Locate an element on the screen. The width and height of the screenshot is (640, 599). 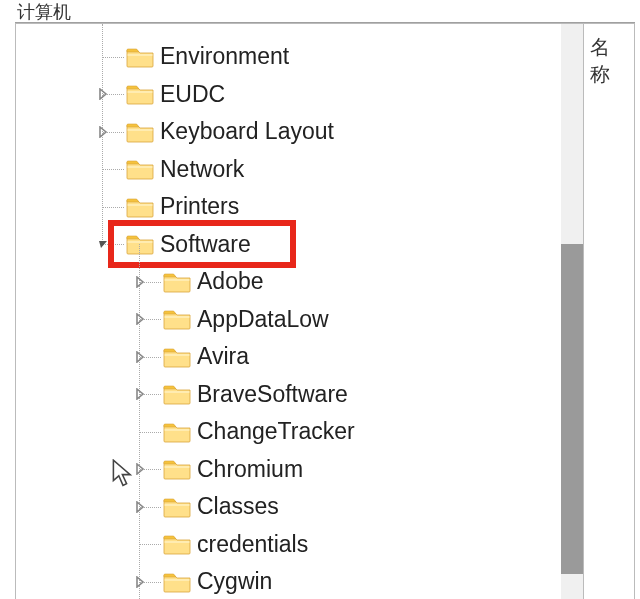
tree-item-label: Network is located at coordinates (202, 170).